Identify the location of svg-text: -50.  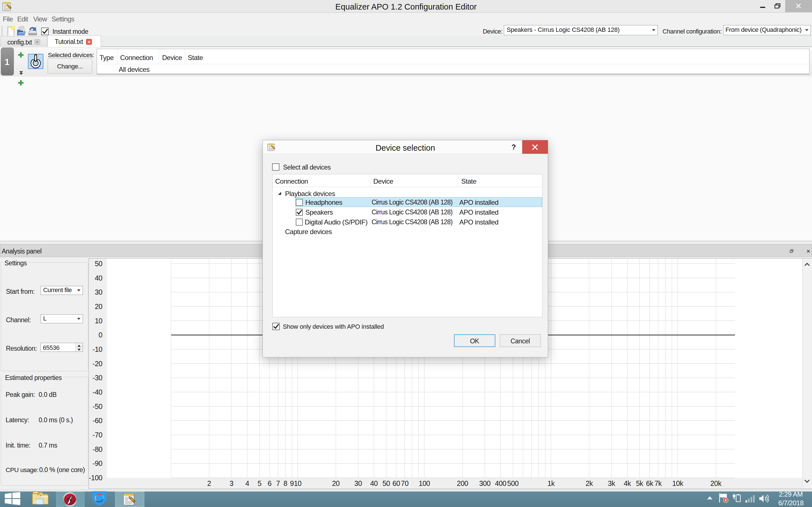
(97, 406).